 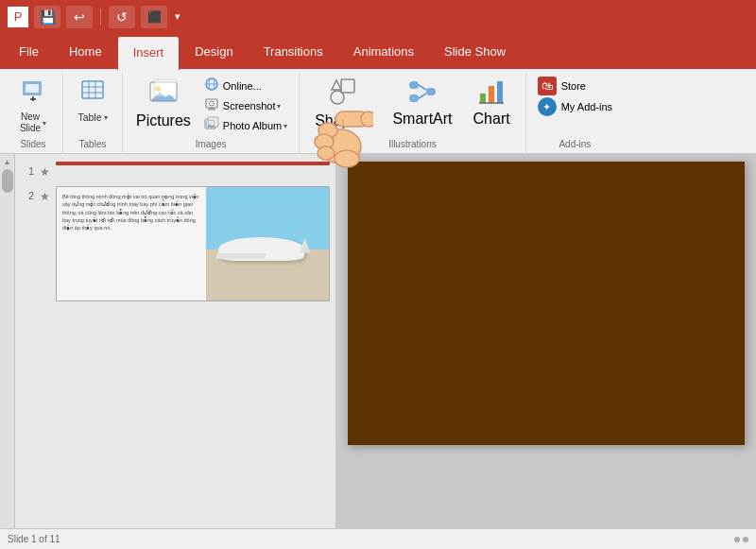 I want to click on tab-home: Home, so click(x=85, y=52).